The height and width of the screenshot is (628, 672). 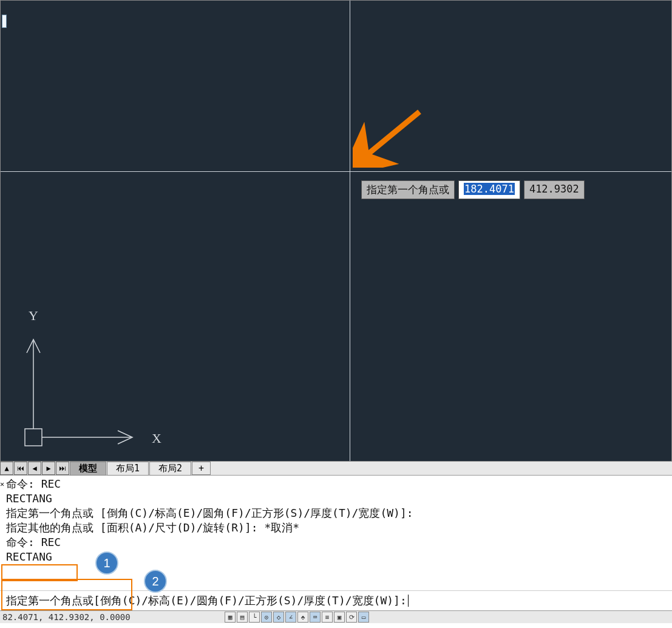 I want to click on dynamic-input-icon: ⌨, so click(x=315, y=617).